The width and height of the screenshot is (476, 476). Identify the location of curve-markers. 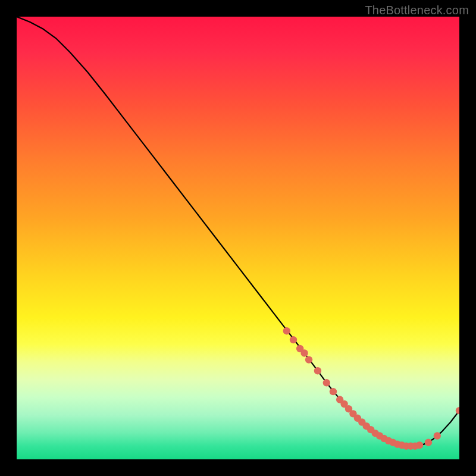
(371, 389).